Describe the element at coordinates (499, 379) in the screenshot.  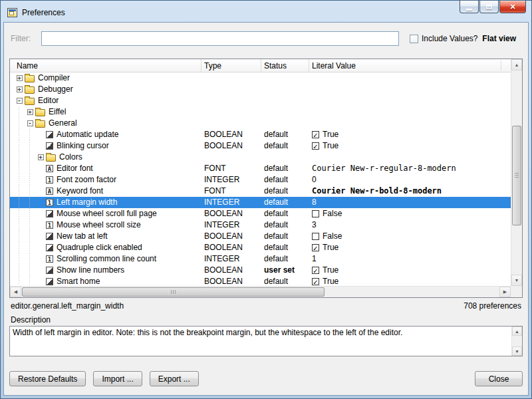
I see `close-dialog-button: Close` at that location.